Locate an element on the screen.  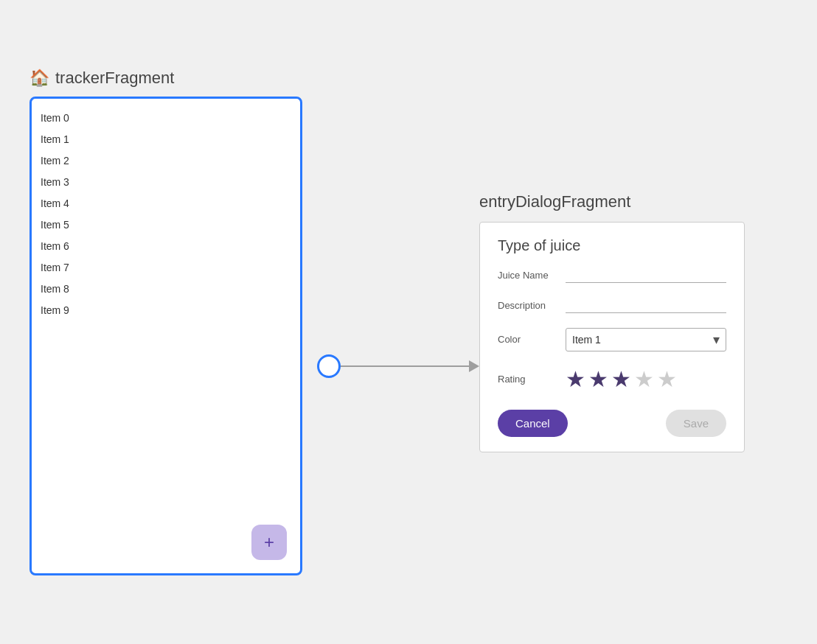
list-item: Item 2 is located at coordinates (166, 161).